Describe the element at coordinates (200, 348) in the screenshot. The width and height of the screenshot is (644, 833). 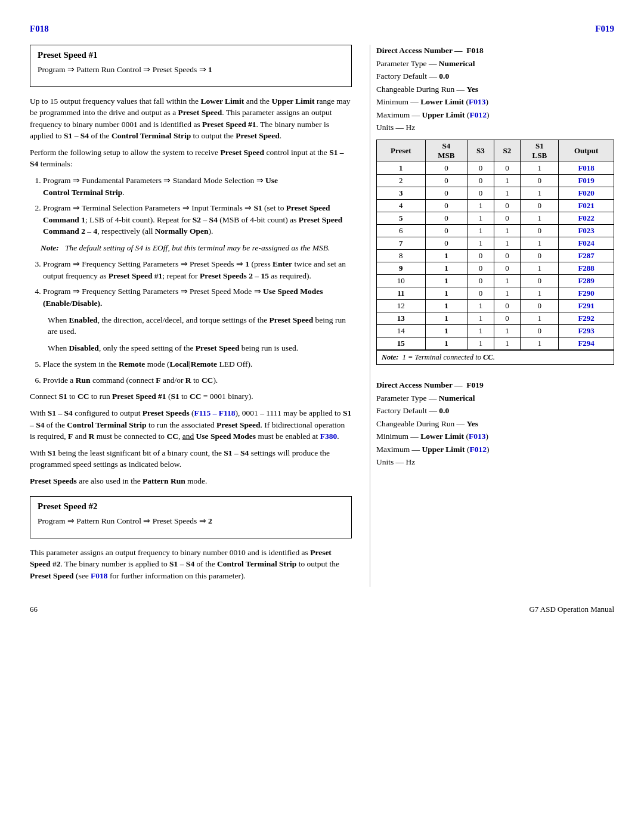
I see `disabled-para: When Disabled, only the speed setting of…` at that location.